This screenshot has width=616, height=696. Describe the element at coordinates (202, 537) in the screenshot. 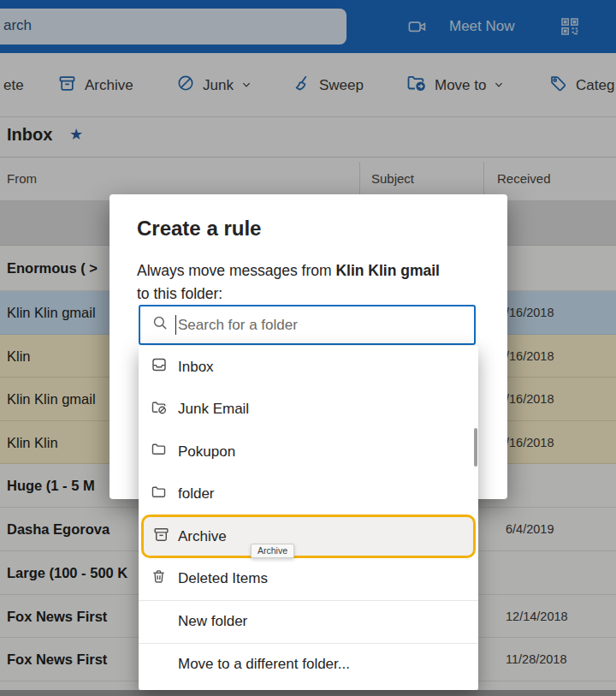

I see `folder-option-label: Archive` at that location.